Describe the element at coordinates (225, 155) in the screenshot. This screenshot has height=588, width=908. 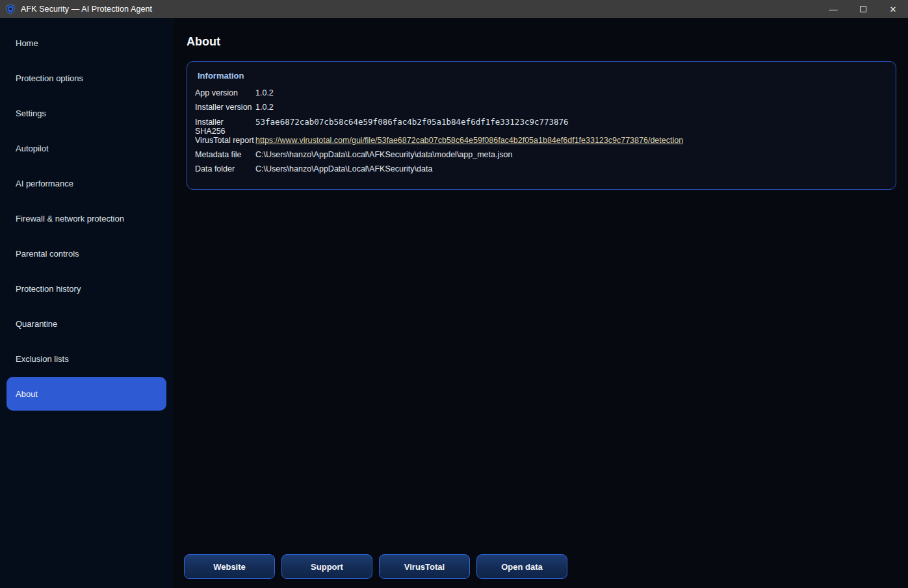
I see `row-label: Metadata file` at that location.